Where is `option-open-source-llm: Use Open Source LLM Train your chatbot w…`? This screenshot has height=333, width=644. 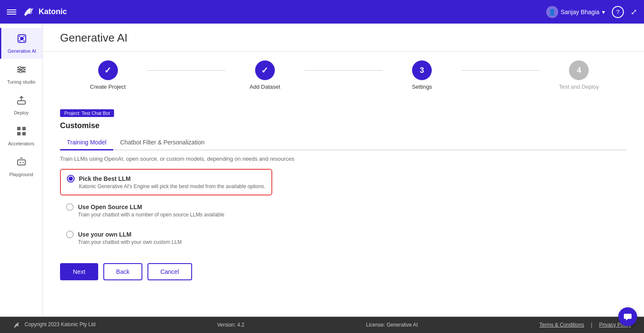
option-open-source-llm: Use Open Source LLM Train your chatbot w… is located at coordinates (343, 210).